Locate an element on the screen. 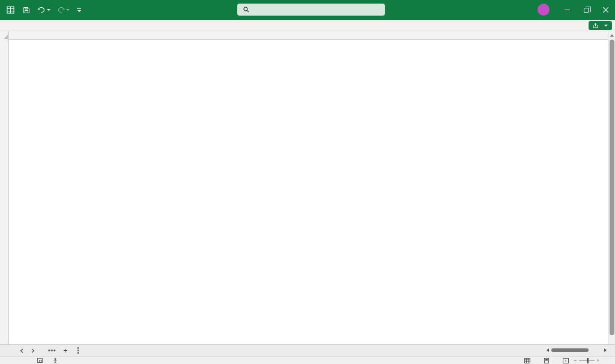  zoom-in-button: + is located at coordinates (598, 360).